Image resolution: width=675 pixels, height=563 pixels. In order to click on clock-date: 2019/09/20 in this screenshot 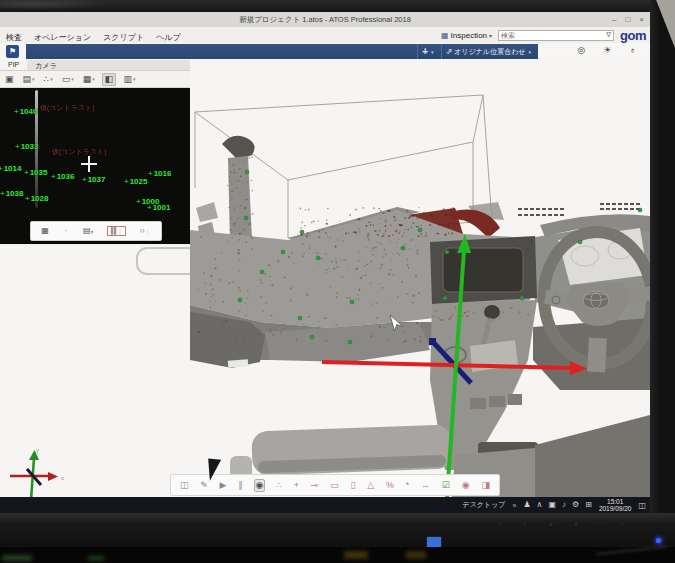, I will do `click(616, 508)`.